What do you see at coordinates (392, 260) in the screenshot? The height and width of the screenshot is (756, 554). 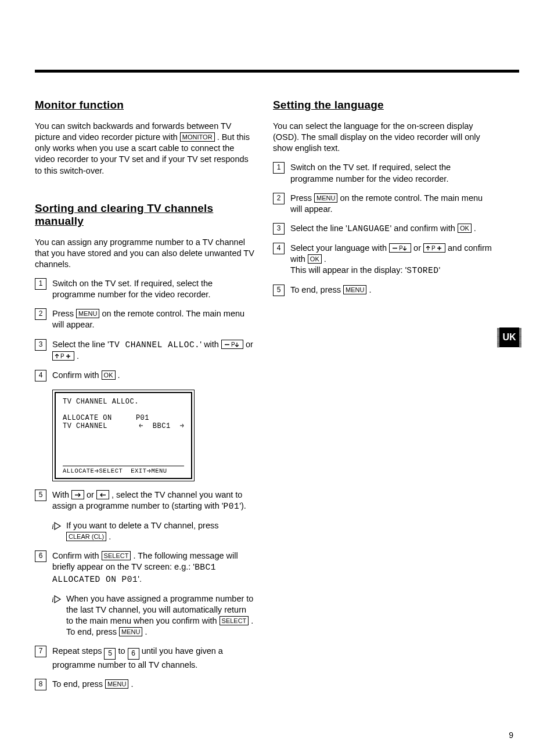 I see `step-body: Select your language with P or P and con…` at bounding box center [392, 260].